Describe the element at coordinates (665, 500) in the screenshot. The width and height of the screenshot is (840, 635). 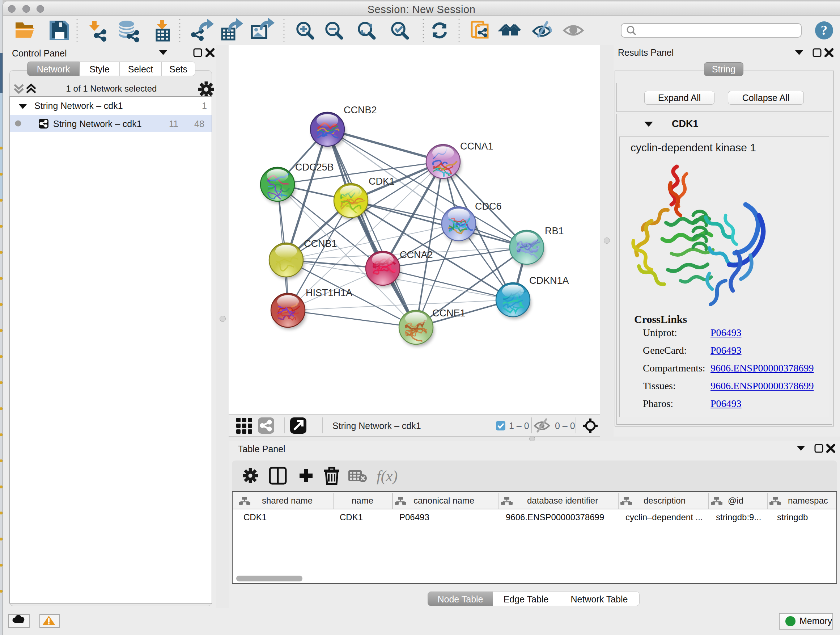
I see `svg-text: description` at that location.